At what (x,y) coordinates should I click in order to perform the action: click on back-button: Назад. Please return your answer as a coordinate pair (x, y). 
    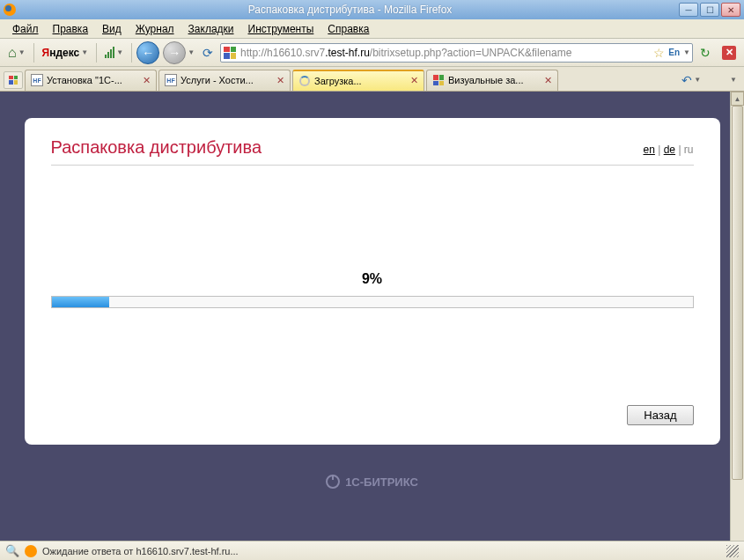
    Looking at the image, I should click on (660, 416).